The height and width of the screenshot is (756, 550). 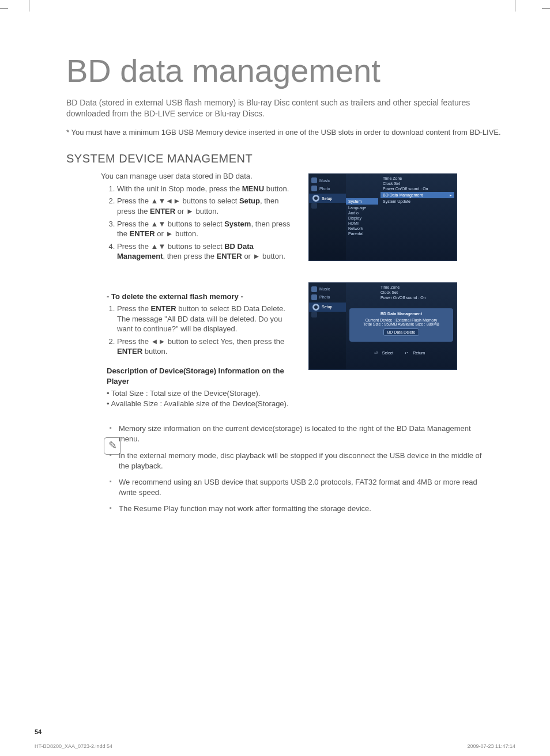 I want to click on bd-delete-screenshot: Music Photo Setup Time Zone Clock Set Po…, so click(x=383, y=326).